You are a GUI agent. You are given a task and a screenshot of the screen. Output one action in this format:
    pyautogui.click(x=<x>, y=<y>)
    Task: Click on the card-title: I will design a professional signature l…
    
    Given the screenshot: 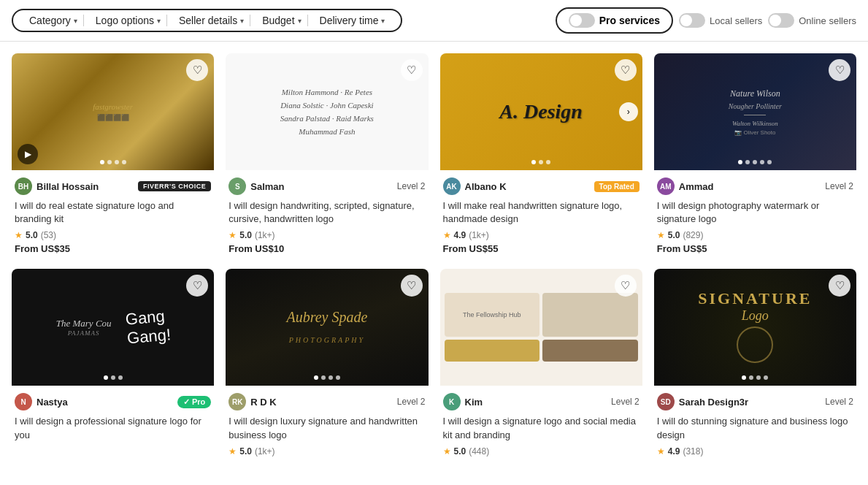 What is the action you would take?
    pyautogui.click(x=112, y=428)
    